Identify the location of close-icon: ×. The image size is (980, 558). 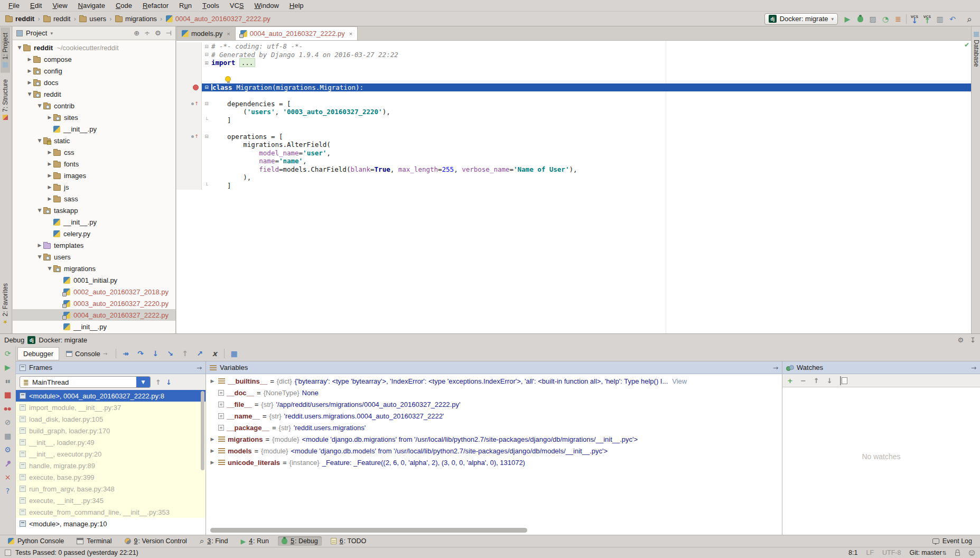
(8, 477).